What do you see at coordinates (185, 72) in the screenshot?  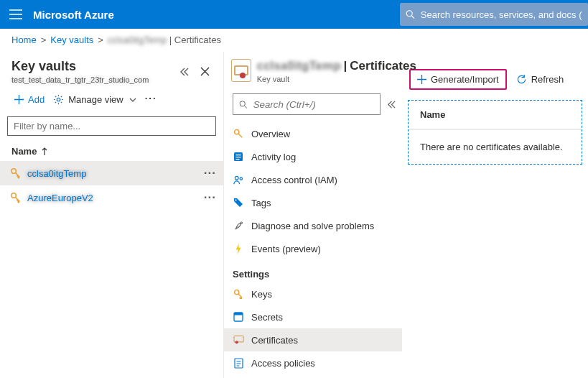 I see `collapse-left-button` at bounding box center [185, 72].